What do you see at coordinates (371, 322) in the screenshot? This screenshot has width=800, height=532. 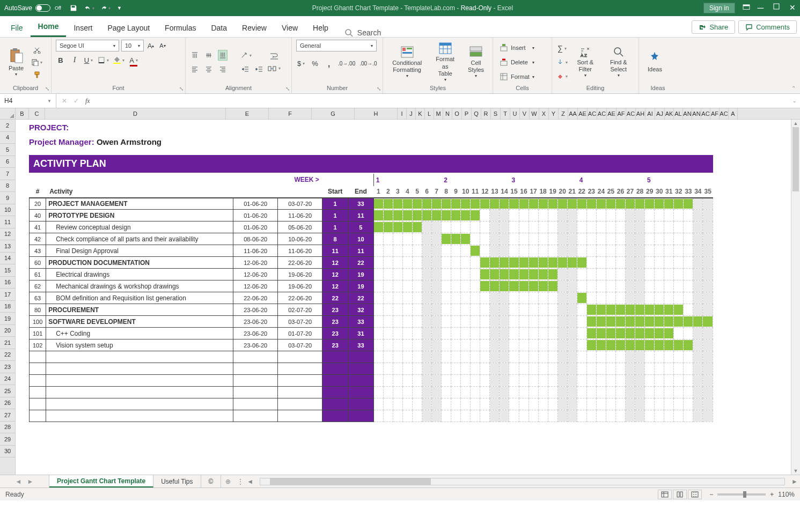 I see `gantt-row: 100SOFTWARE DEVELOPMENT23-06-2003-07-202…` at bounding box center [371, 322].